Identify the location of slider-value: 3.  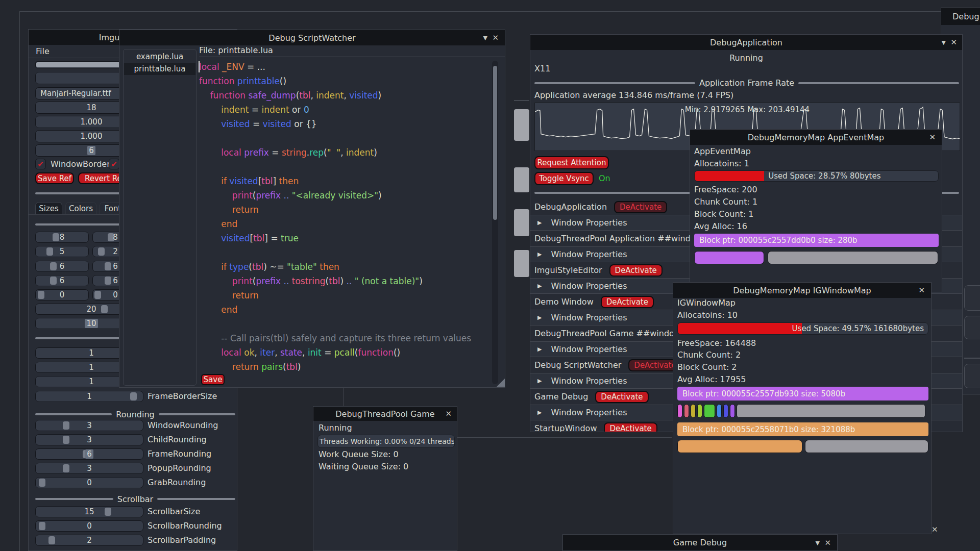
(89, 468).